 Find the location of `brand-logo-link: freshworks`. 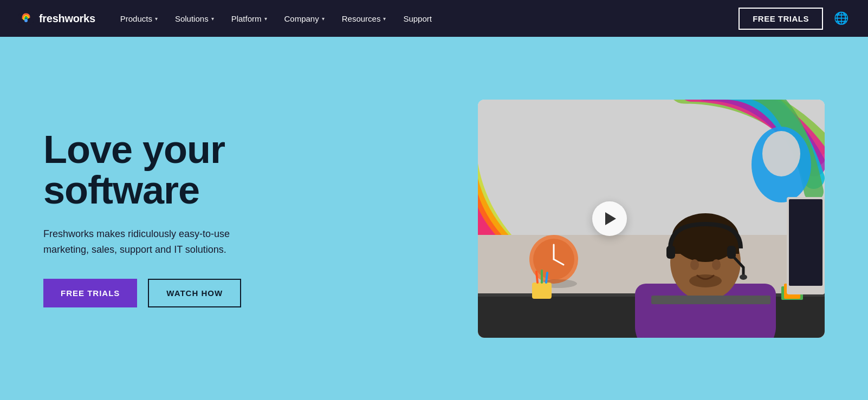

brand-logo-link: freshworks is located at coordinates (56, 18).